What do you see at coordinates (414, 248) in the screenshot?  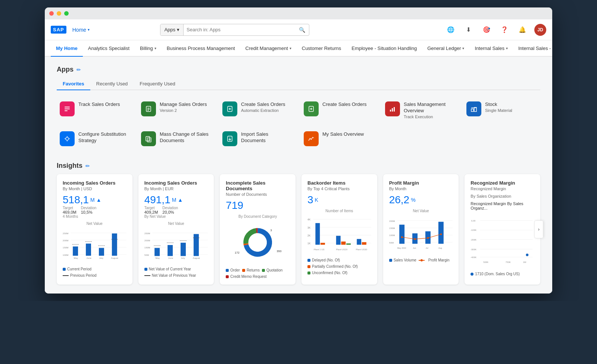 I see `svg-text: Jun` at bounding box center [414, 248].